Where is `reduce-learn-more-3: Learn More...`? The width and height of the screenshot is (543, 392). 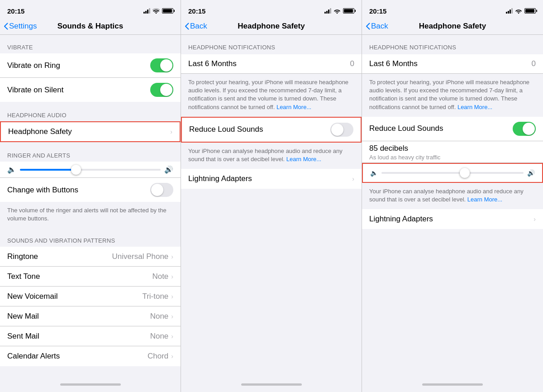
reduce-learn-more-3: Learn More... is located at coordinates (485, 199).